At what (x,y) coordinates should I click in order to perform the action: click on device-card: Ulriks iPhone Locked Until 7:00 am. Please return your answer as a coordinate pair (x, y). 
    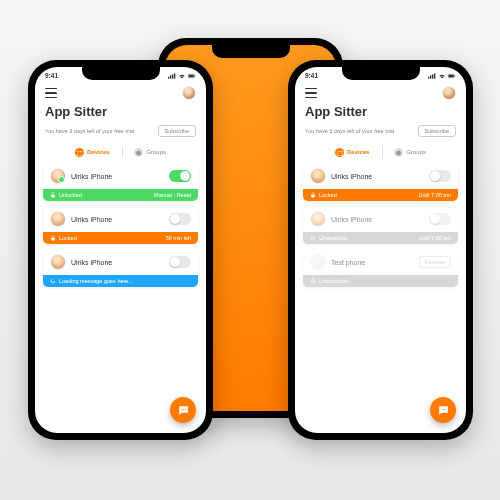
    Looking at the image, I should click on (380, 182).